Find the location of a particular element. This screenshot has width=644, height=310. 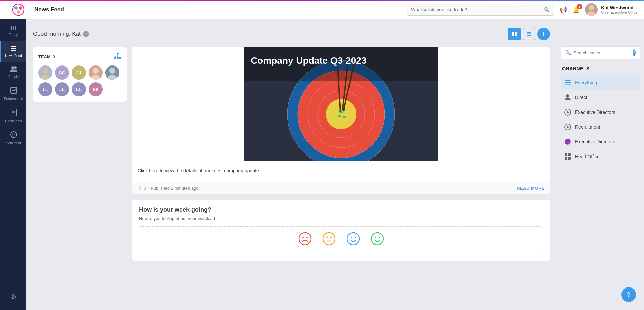

today-icon: ⊞ is located at coordinates (13, 28).